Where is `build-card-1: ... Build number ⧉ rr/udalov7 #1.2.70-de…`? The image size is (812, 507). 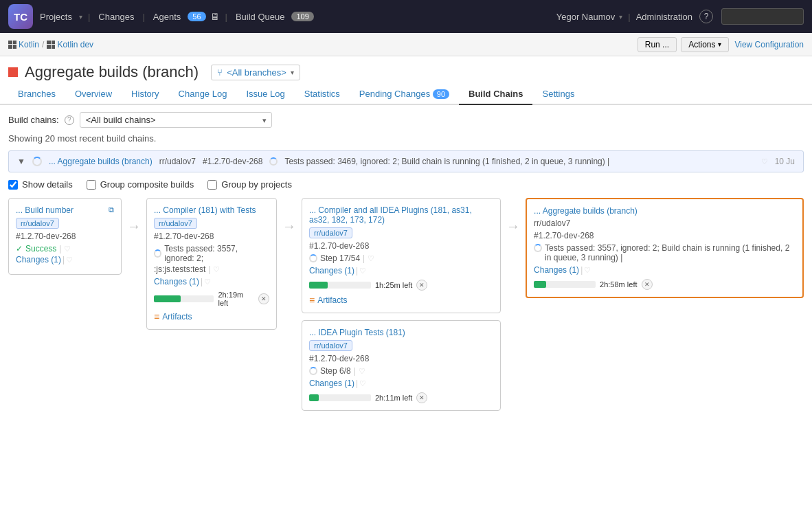 build-card-1: ... Build number ⧉ rr/udalov7 #1.2.70-de… is located at coordinates (65, 236).